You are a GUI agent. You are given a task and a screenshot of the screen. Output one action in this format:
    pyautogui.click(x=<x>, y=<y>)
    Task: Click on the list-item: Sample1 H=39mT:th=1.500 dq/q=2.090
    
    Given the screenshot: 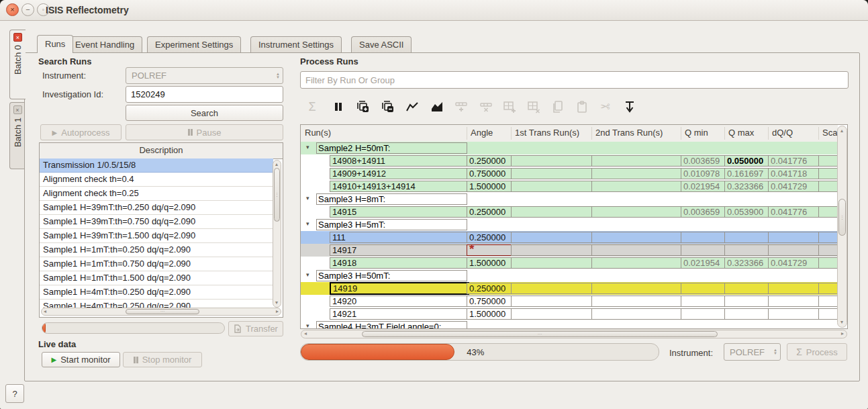 What is the action you would take?
    pyautogui.click(x=156, y=236)
    